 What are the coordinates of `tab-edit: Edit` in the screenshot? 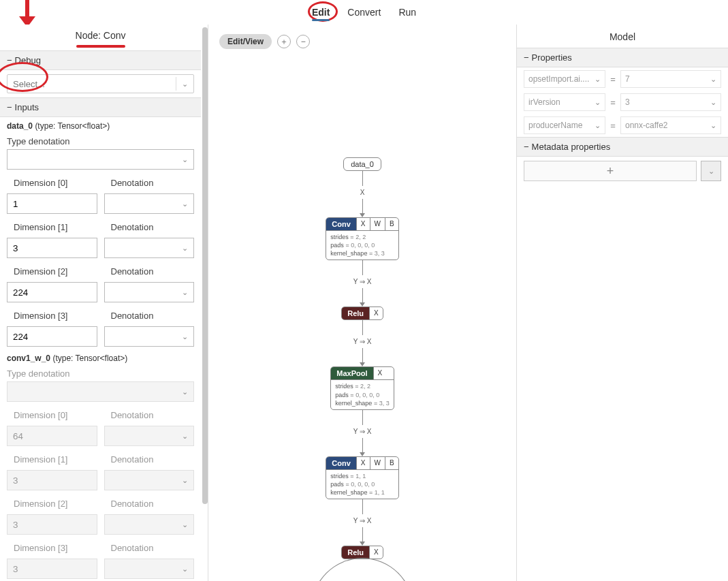 It's located at (321, 14).